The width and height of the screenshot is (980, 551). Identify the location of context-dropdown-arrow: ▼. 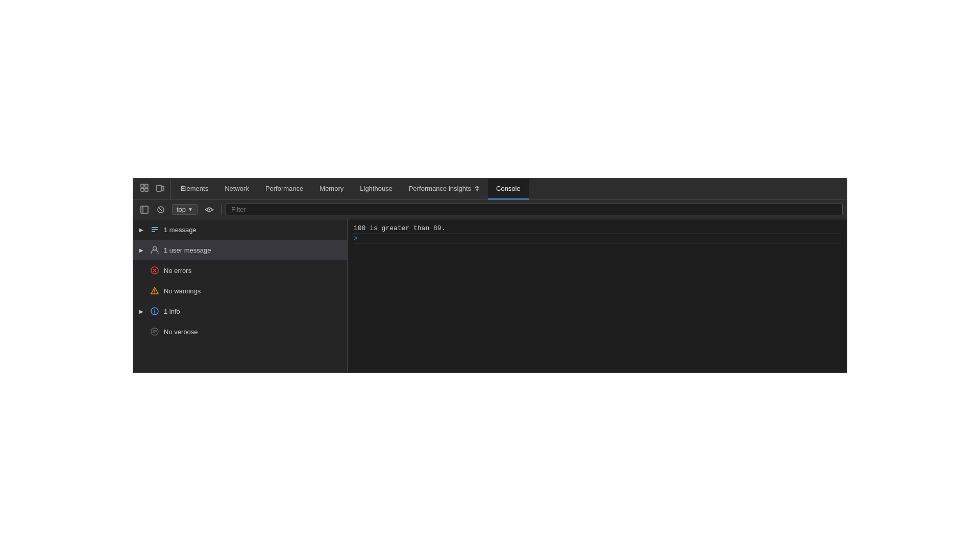
(190, 209).